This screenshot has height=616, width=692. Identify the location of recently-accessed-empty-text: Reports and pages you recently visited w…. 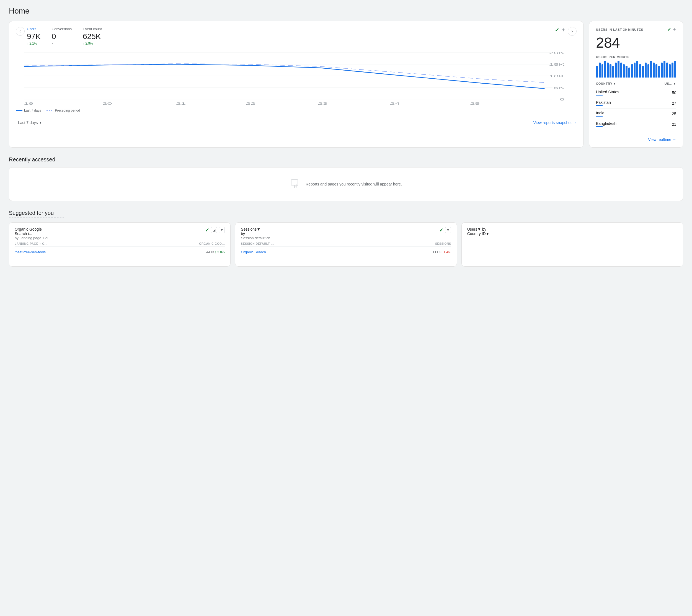
(354, 184).